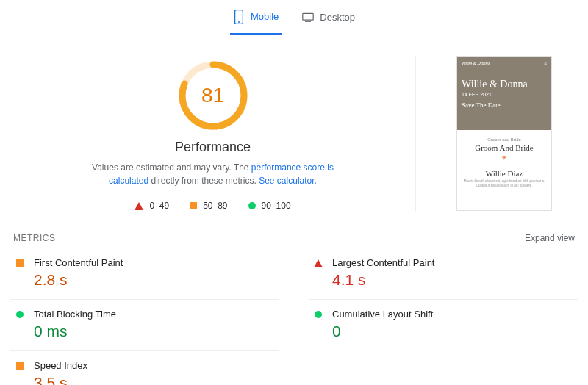 This screenshot has height=385, width=588. What do you see at coordinates (288, 181) in the screenshot?
I see `perf-calculator-link: See calculator.` at bounding box center [288, 181].